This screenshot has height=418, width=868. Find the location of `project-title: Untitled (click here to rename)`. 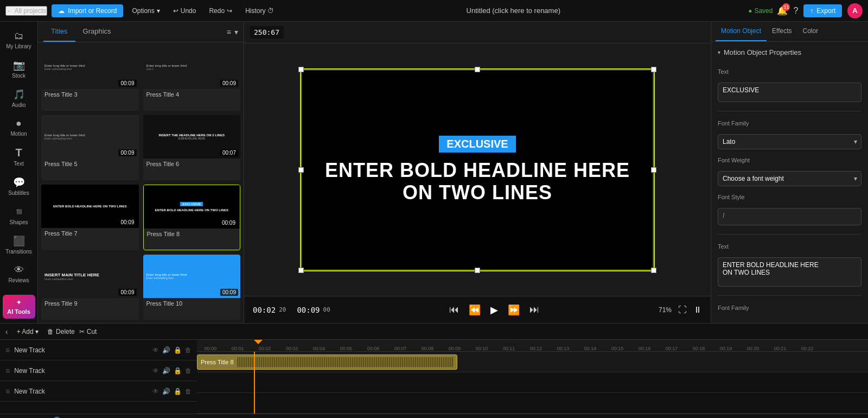

project-title: Untitled (click here to rename) is located at coordinates (513, 11).